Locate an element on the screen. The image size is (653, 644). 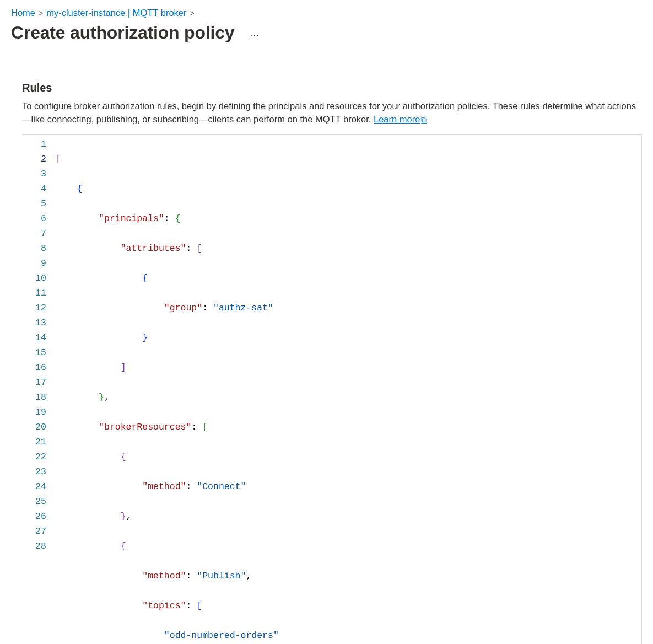
learn-more-label: Learn more is located at coordinates (397, 119).